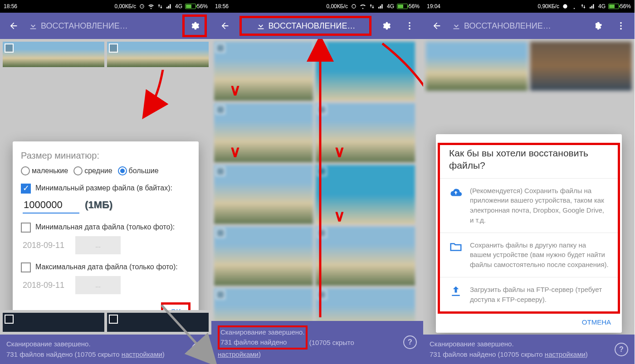  What do you see at coordinates (113, 267) in the screenshot?
I see `maxdate-label: Максимальная дата файла (только фото):` at bounding box center [113, 267].